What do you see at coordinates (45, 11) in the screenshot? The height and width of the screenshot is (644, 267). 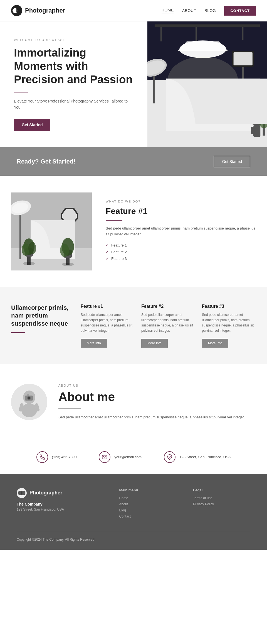 I see `logo-text: Photographer` at bounding box center [45, 11].